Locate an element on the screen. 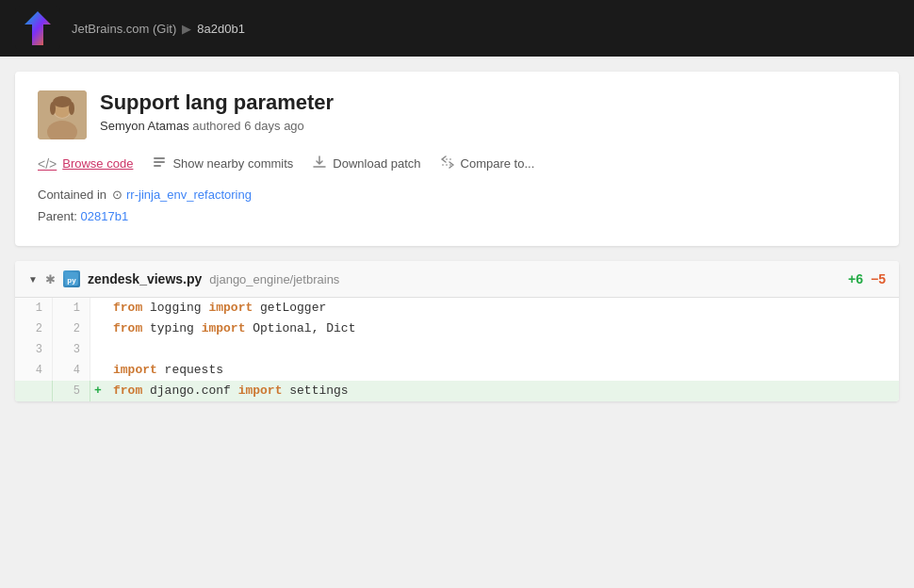 The width and height of the screenshot is (914, 588). compare-icon is located at coordinates (448, 164).